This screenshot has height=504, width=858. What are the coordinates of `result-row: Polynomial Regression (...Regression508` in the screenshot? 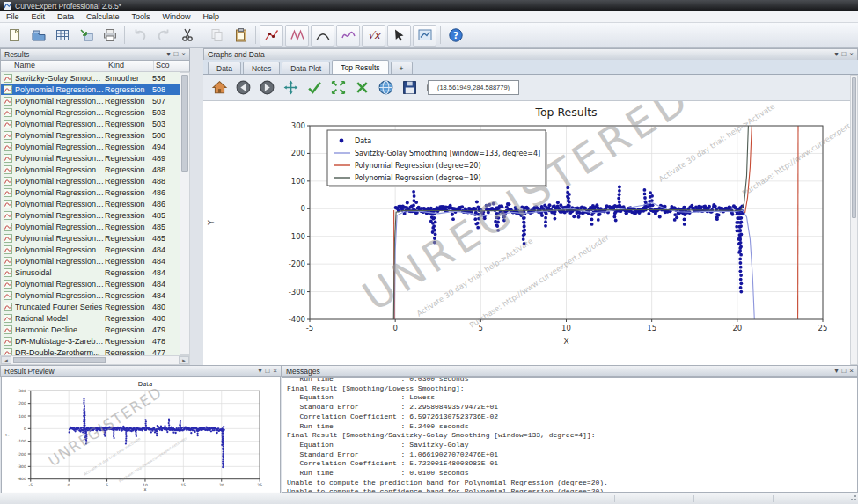 It's located at (90, 90).